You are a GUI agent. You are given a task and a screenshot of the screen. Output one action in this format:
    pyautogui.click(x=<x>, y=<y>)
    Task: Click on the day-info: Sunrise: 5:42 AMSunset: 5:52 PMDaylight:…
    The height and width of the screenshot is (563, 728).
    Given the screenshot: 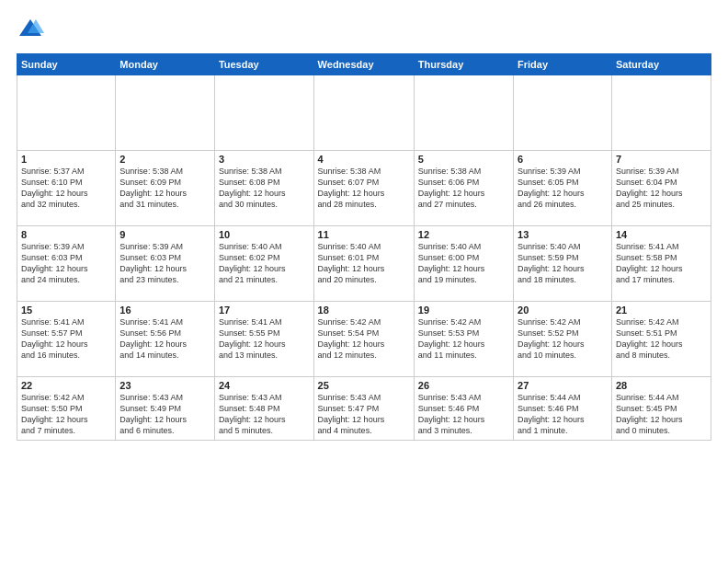 What is the action you would take?
    pyautogui.click(x=563, y=339)
    